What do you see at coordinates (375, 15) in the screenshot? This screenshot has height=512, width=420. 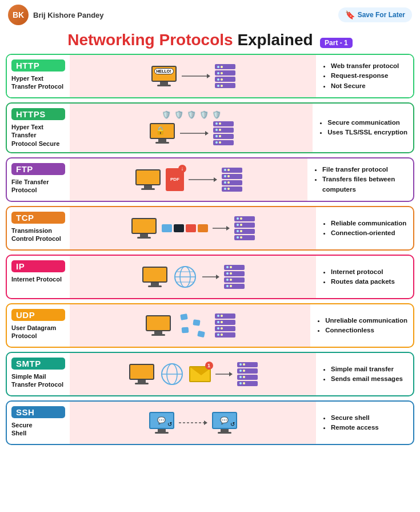 I see `save-button: 🔖 Save For Later` at bounding box center [375, 15].